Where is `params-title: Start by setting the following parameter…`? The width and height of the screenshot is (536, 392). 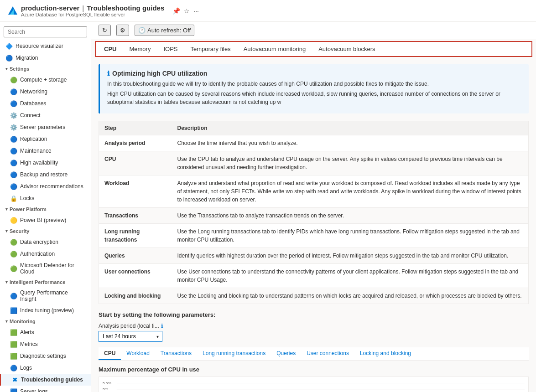 params-title: Start by setting the following parameter… is located at coordinates (314, 315).